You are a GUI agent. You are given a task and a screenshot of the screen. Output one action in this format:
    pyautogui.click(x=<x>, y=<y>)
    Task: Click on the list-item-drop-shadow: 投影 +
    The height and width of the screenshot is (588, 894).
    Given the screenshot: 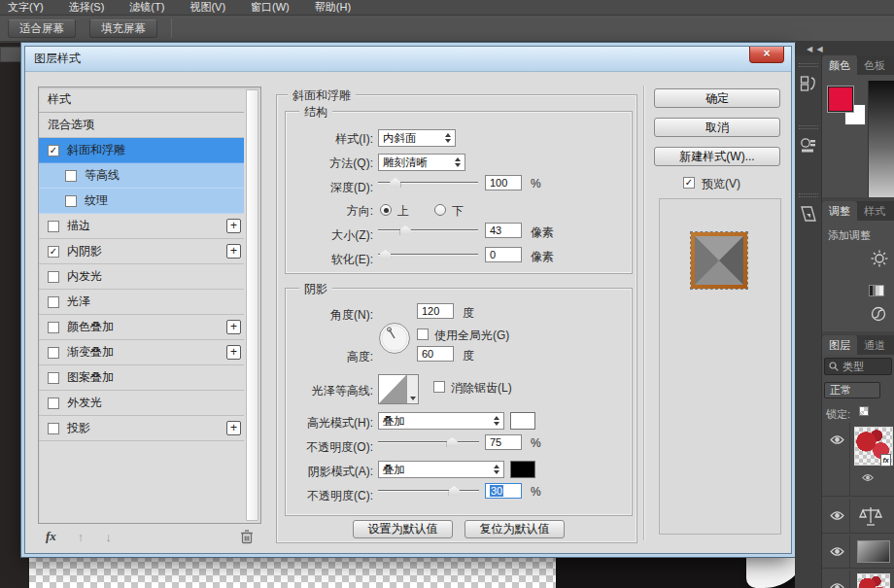 What is the action you would take?
    pyautogui.click(x=142, y=429)
    